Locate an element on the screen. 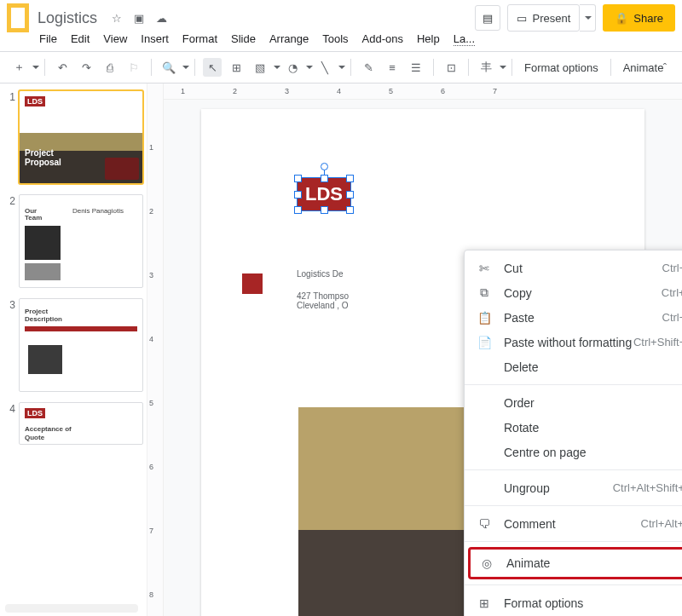 The width and height of the screenshot is (682, 616). ctx-format-options: ⊞Format options is located at coordinates (573, 603).